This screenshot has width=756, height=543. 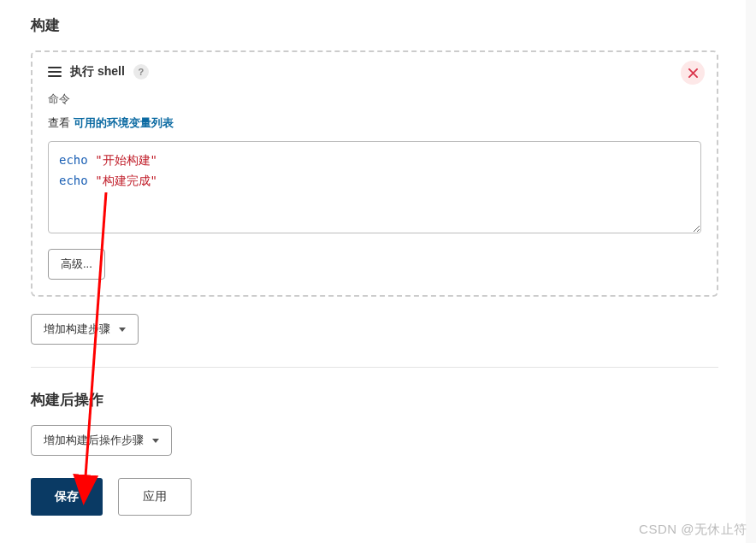 What do you see at coordinates (123, 123) in the screenshot?
I see `env-vars-link: 可用的环境变量列表` at bounding box center [123, 123].